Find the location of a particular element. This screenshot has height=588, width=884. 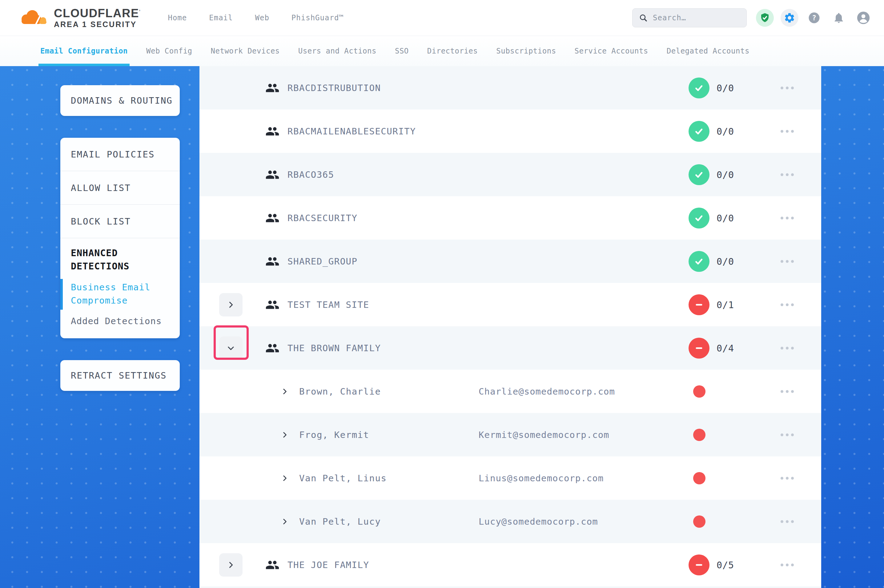

settings-gear-icon is located at coordinates (789, 18).